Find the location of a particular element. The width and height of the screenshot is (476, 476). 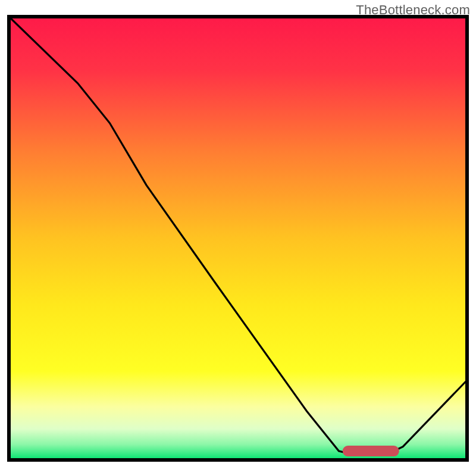

watermark-text: TheBottleneck.com is located at coordinates (413, 10).